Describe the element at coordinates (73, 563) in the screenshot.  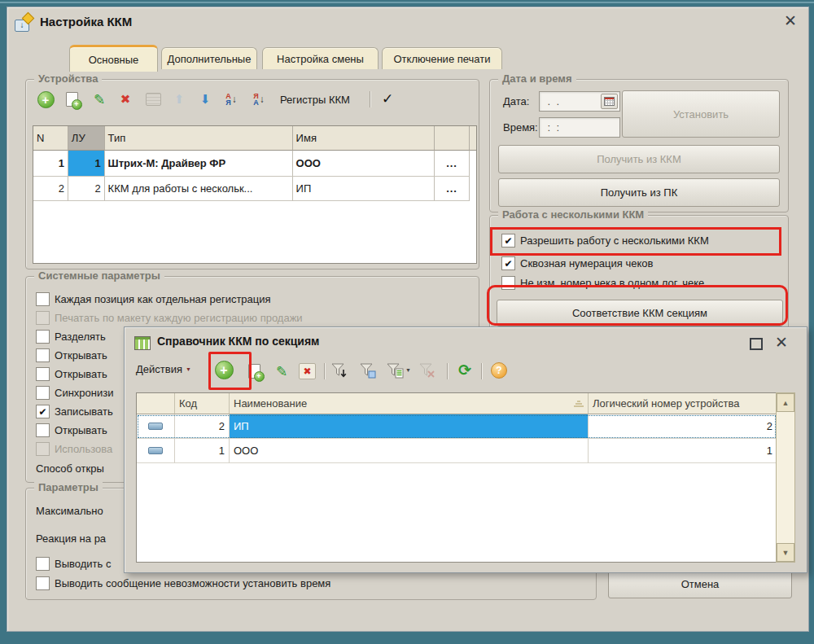
I see `checkbox-show-message-1: Выводить с` at that location.